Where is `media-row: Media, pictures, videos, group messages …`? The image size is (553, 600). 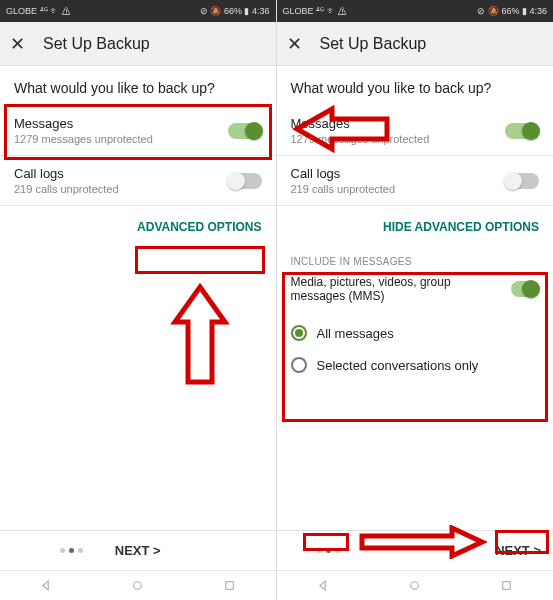 media-row: Media, pictures, videos, group messages … is located at coordinates (416, 289).